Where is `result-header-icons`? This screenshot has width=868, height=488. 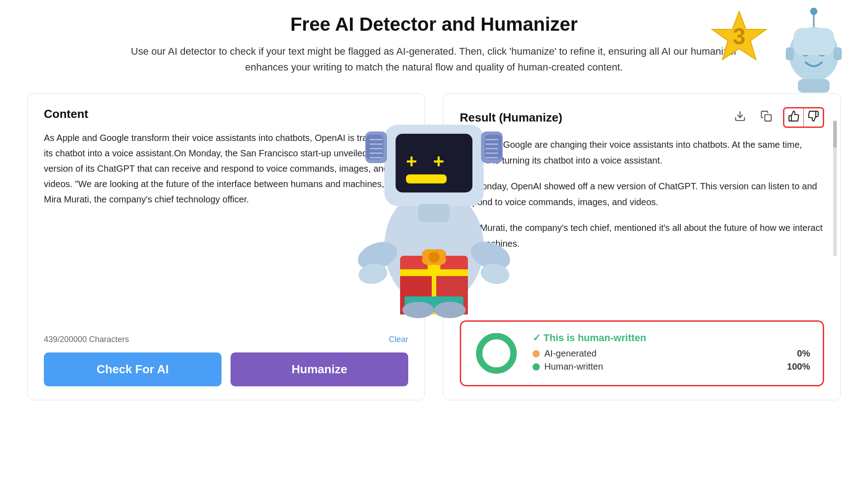 result-header-icons is located at coordinates (778, 117).